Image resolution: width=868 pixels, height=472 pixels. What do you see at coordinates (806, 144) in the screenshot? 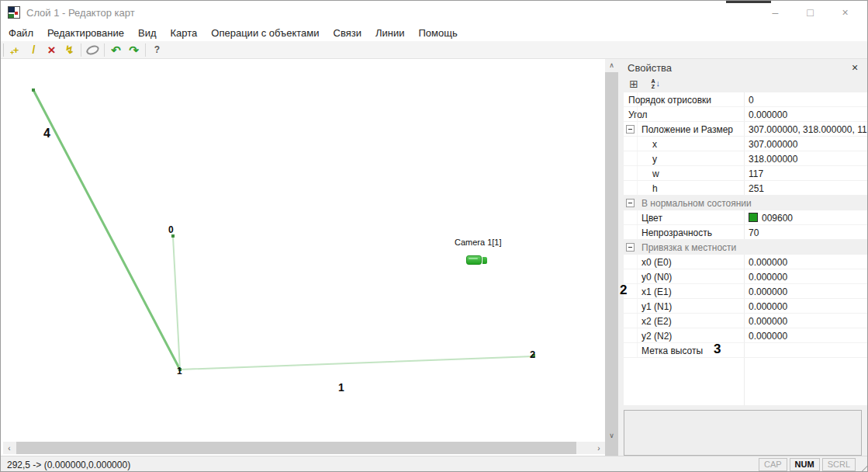
I see `property-value: 307.000000` at bounding box center [806, 144].